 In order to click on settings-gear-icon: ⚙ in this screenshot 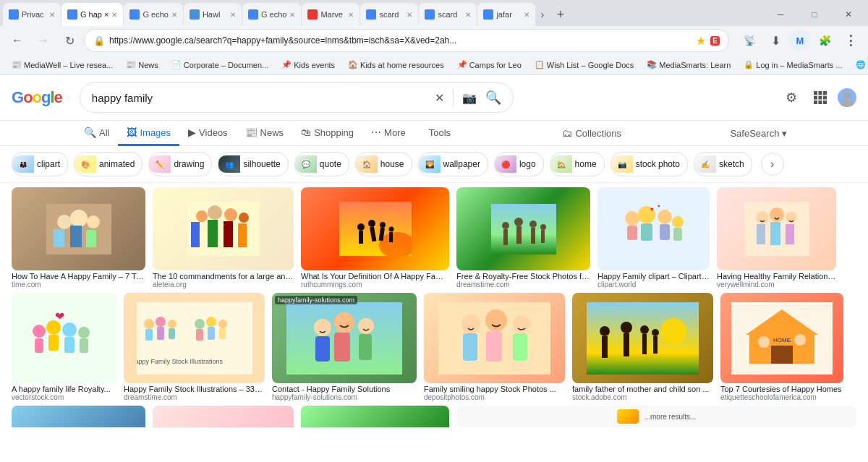, I will do `click(791, 98)`.